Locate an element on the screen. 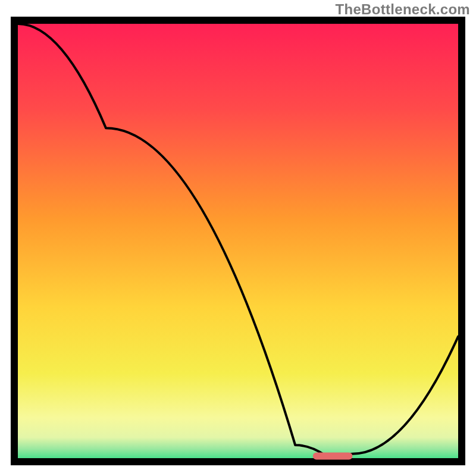  watermark-text: TheBottleneck.com is located at coordinates (403, 10).